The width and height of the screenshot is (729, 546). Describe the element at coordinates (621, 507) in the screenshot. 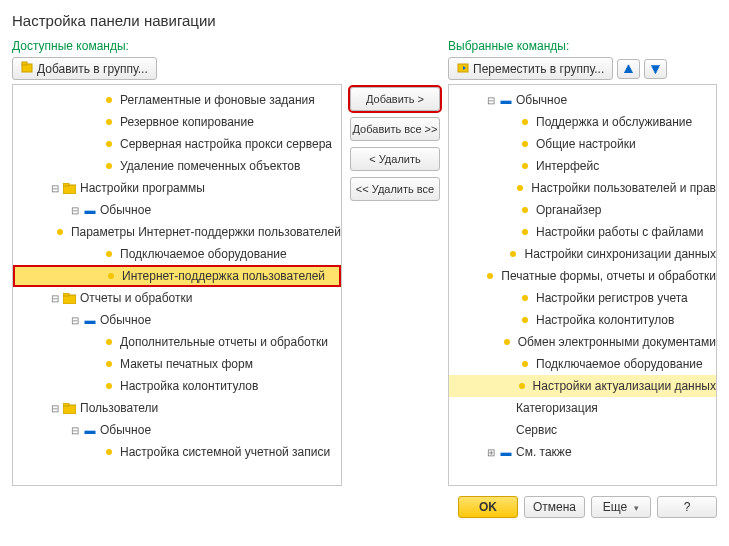

I see `more-button: Еще` at that location.